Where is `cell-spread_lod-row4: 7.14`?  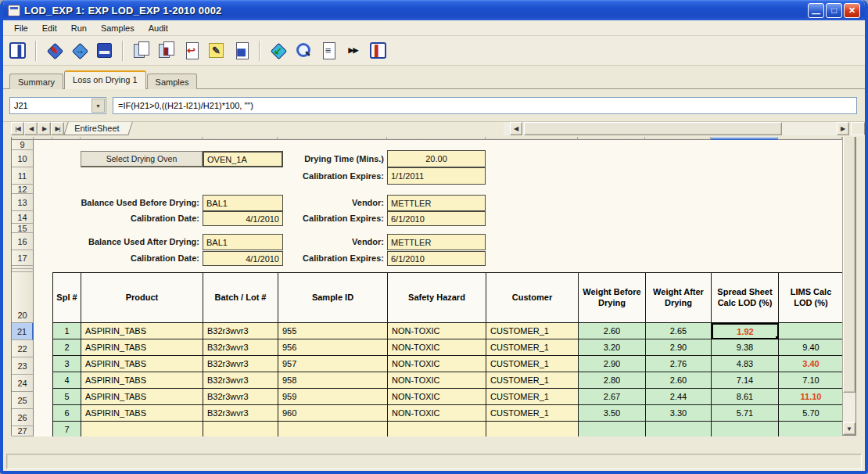 cell-spread_lod-row4: 7.14 is located at coordinates (745, 380).